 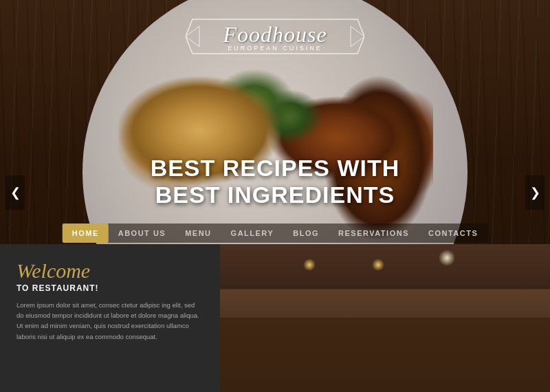 What do you see at coordinates (275, 233) in the screenshot?
I see `navigation: HOME ABOUT US MENU GALLERY BLOG RESERVAT…` at bounding box center [275, 233].